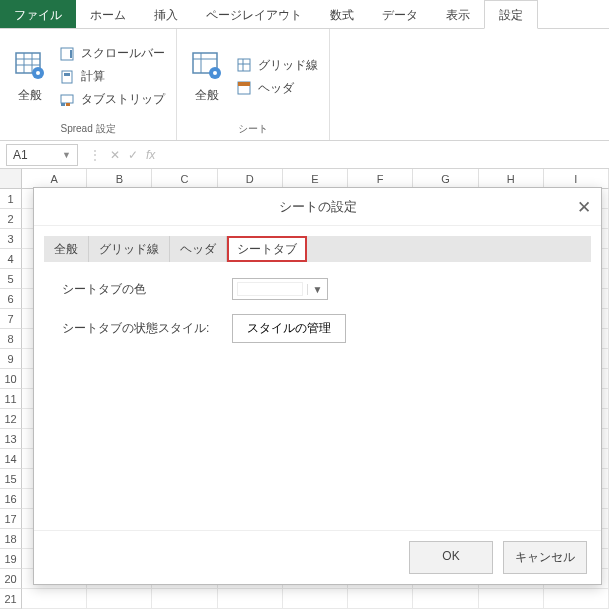 This screenshot has height=609, width=609. What do you see at coordinates (123, 54) in the screenshot?
I see `scrollbar-label: スクロールバー` at bounding box center [123, 54].